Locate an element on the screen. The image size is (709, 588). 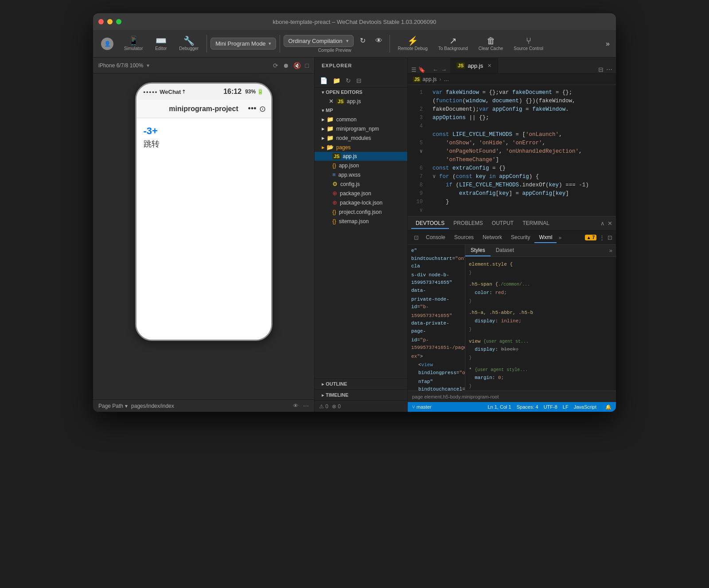
tab-devtools: DEVTOOLS is located at coordinates (430, 224).